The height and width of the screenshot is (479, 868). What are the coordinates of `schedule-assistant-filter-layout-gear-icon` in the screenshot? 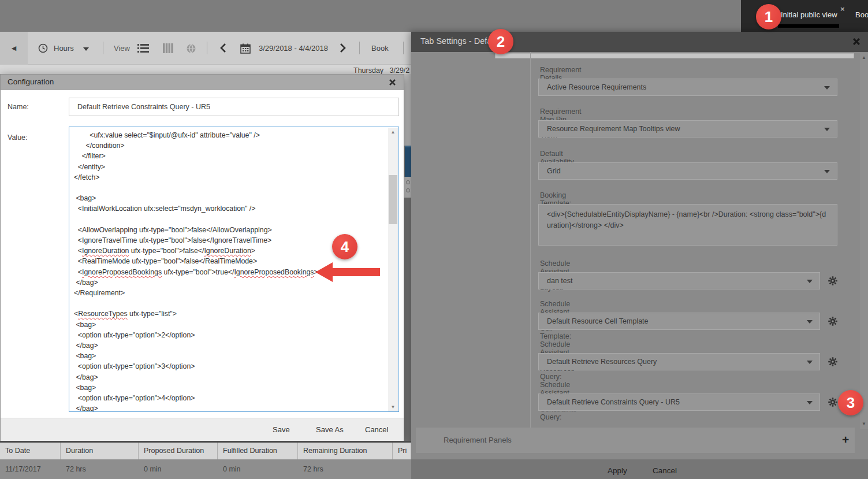 It's located at (833, 281).